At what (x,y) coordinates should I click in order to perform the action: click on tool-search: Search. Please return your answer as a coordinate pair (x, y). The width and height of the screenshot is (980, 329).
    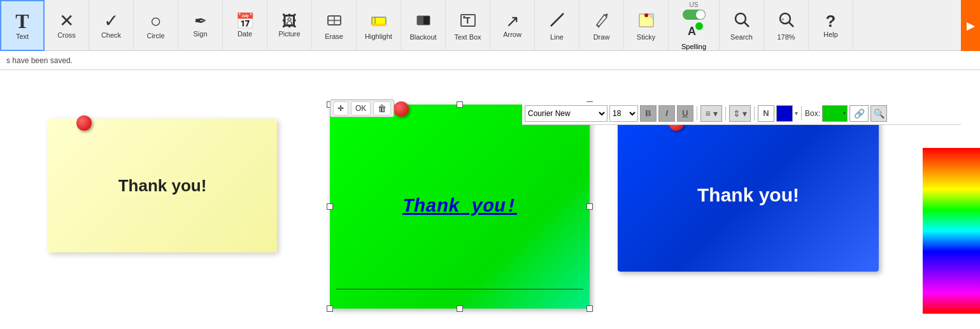
    Looking at the image, I should click on (742, 26).